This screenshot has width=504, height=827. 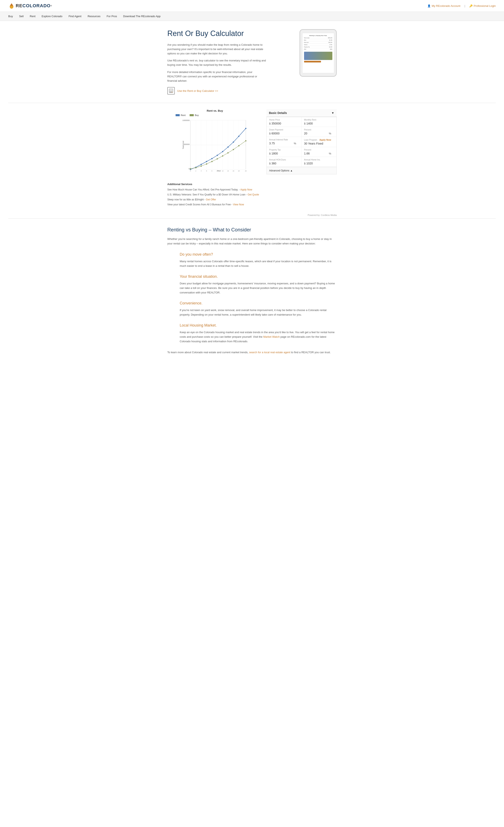 I want to click on section-title-arrow: ▼, so click(x=333, y=113).